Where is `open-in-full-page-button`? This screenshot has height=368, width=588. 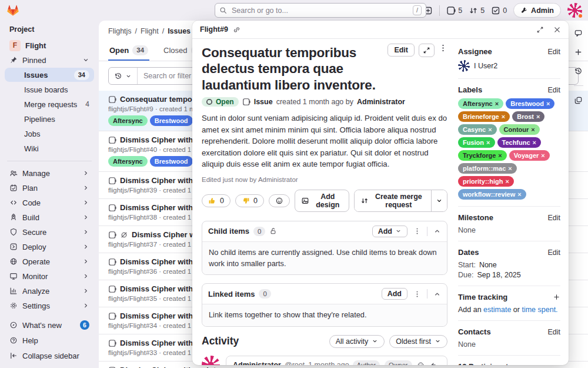 open-in-full-page-button is located at coordinates (427, 51).